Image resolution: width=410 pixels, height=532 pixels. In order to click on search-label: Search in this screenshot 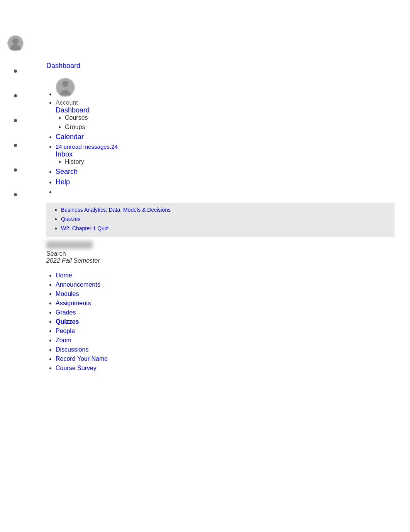, I will do `click(220, 254)`.